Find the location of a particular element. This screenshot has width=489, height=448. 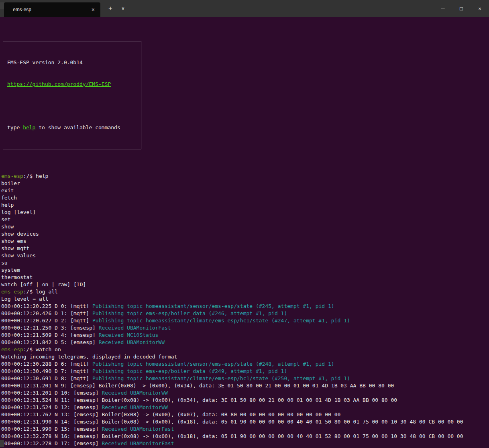

banner-help-pre: type is located at coordinates (15, 128).